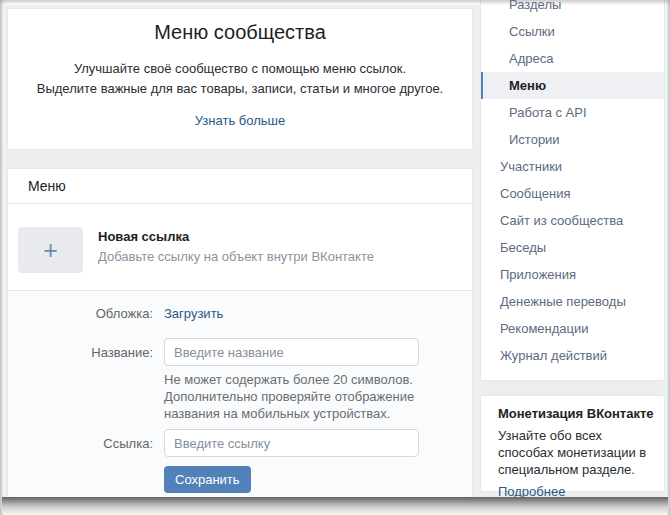 The height and width of the screenshot is (515, 670). What do you see at coordinates (528, 86) in the screenshot?
I see `sidebar-item-label: Меню` at bounding box center [528, 86].